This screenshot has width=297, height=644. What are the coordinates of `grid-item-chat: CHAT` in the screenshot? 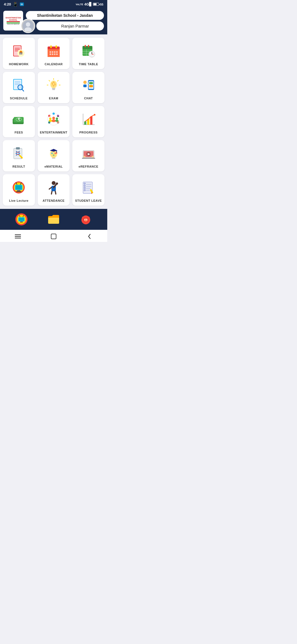 It's located at (89, 88).